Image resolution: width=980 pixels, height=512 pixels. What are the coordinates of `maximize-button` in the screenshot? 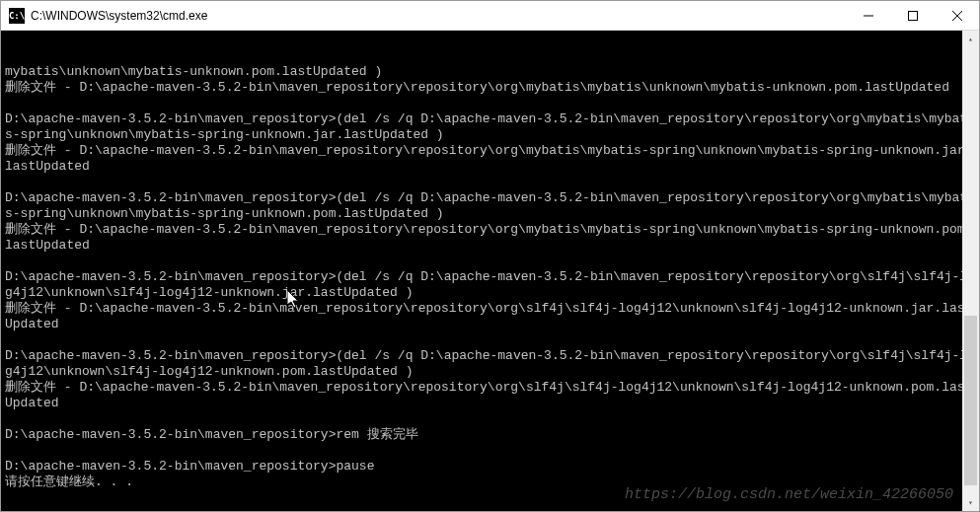 It's located at (912, 16).